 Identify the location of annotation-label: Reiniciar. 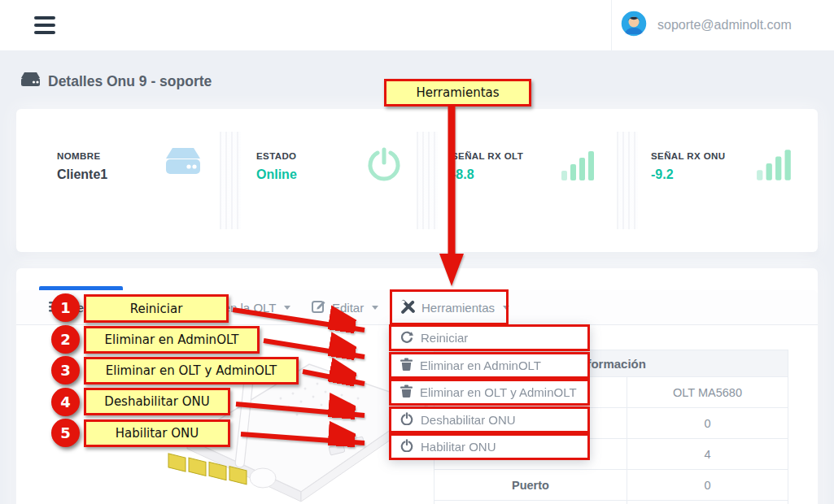
(156, 309).